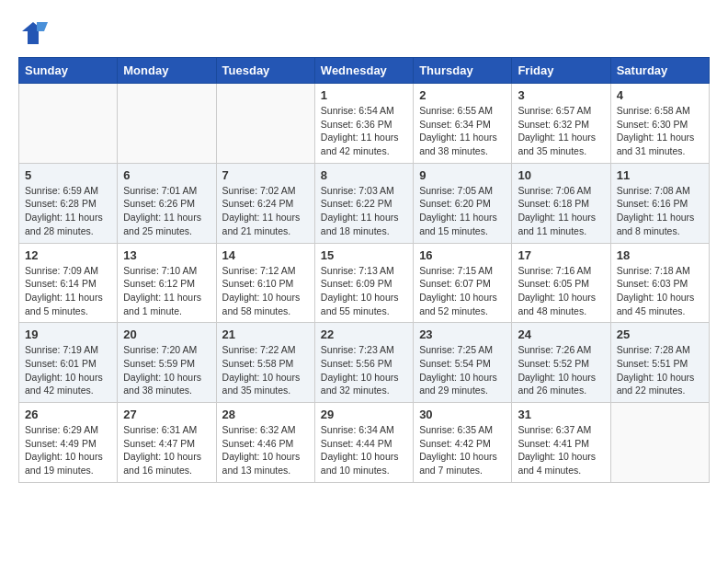 The width and height of the screenshot is (728, 563). Describe the element at coordinates (68, 370) in the screenshot. I see `day-info: Sunrise: 7:19 AM Sunset: 6:01 PM Dayligh…` at that location.